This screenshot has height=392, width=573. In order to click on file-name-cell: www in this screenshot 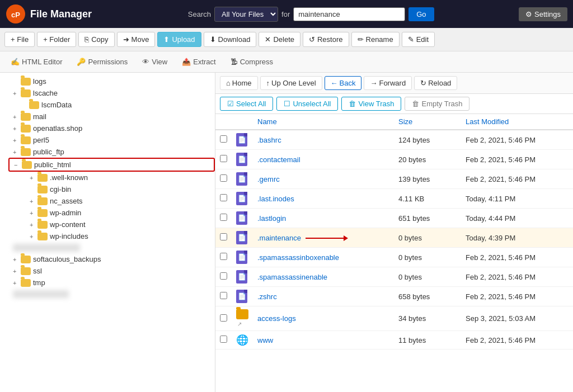, I will do `click(323, 340)`.